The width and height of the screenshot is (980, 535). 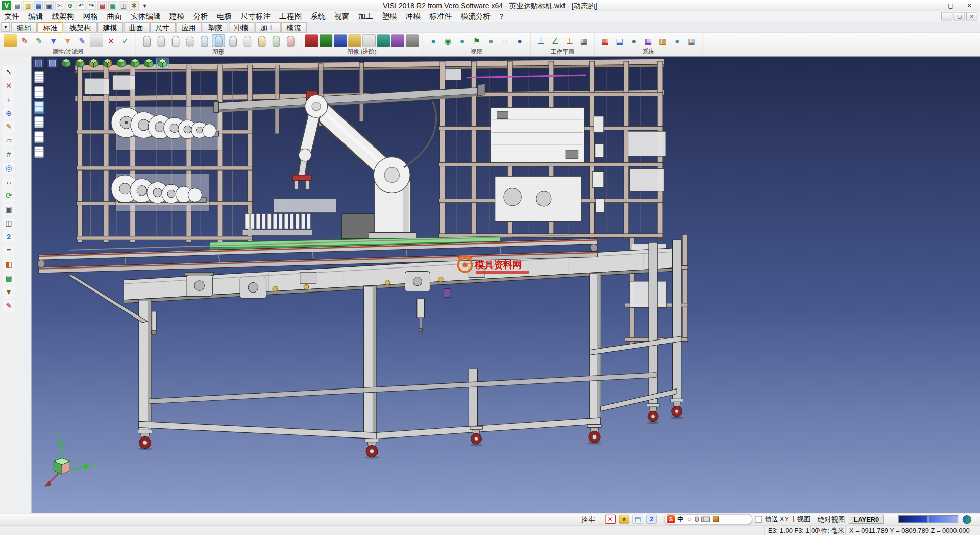 I want to click on secondary-color-bar, so click(x=943, y=519).